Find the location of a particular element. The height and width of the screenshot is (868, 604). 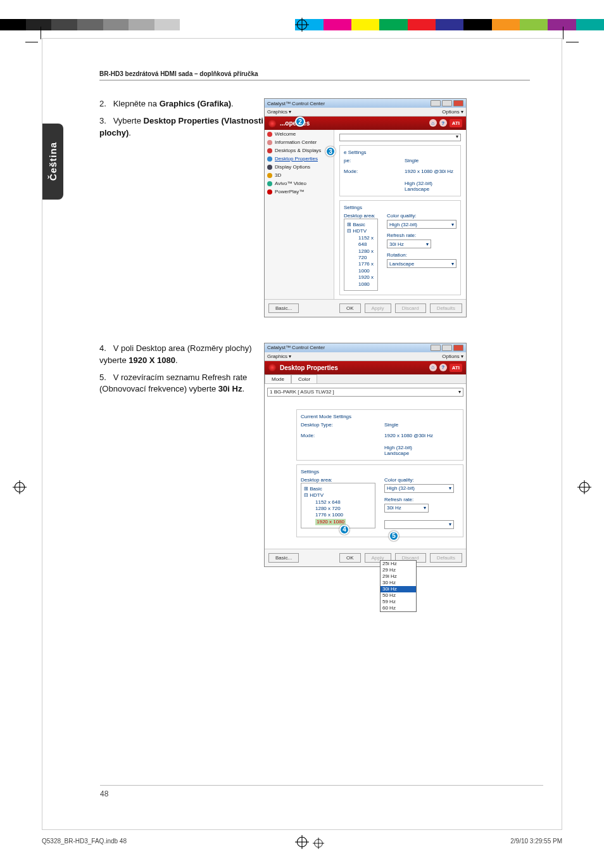

sidebar-item-welcome: Welcome is located at coordinates (299, 134).